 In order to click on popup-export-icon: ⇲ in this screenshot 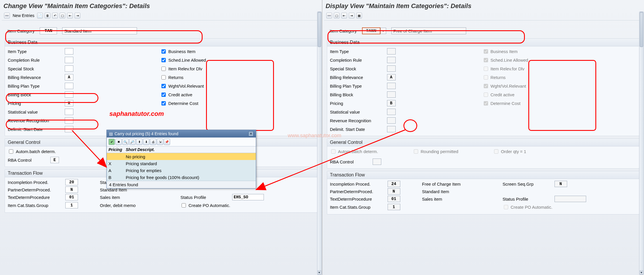, I will do `click(160, 142)`.